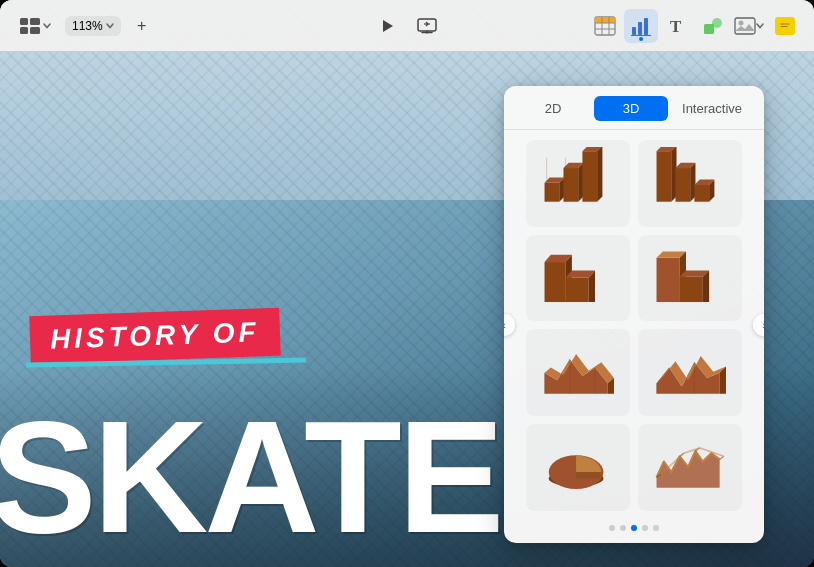 The height and width of the screenshot is (567, 814). Describe the element at coordinates (622, 26) in the screenshot. I see `toolbar-right: T` at that location.